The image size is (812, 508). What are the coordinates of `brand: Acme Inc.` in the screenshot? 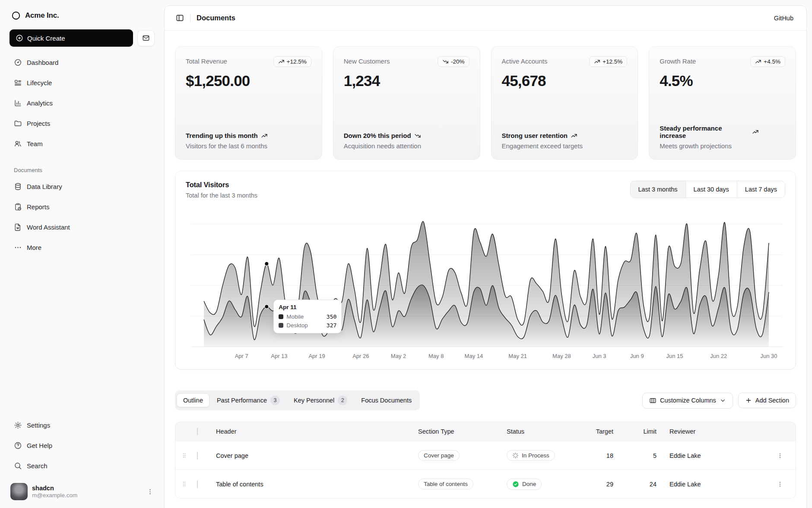 It's located at (82, 16).